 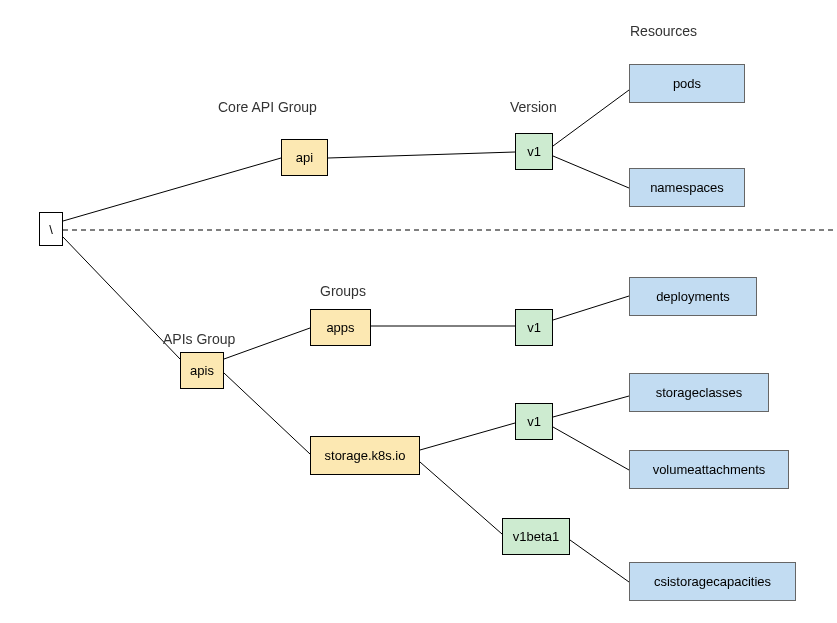 I want to click on node-pods: pods, so click(x=687, y=84).